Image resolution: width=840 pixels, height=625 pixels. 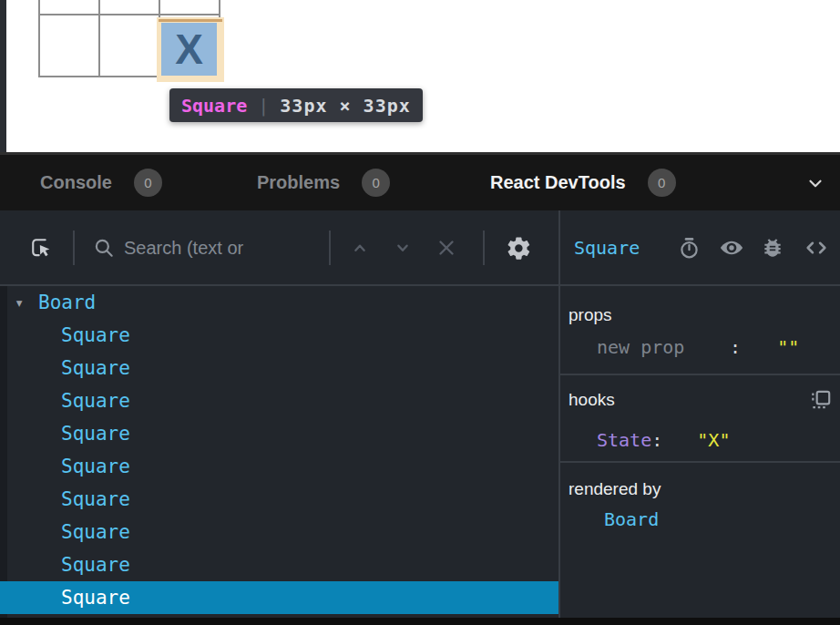 I want to click on profiler-button, so click(x=689, y=248).